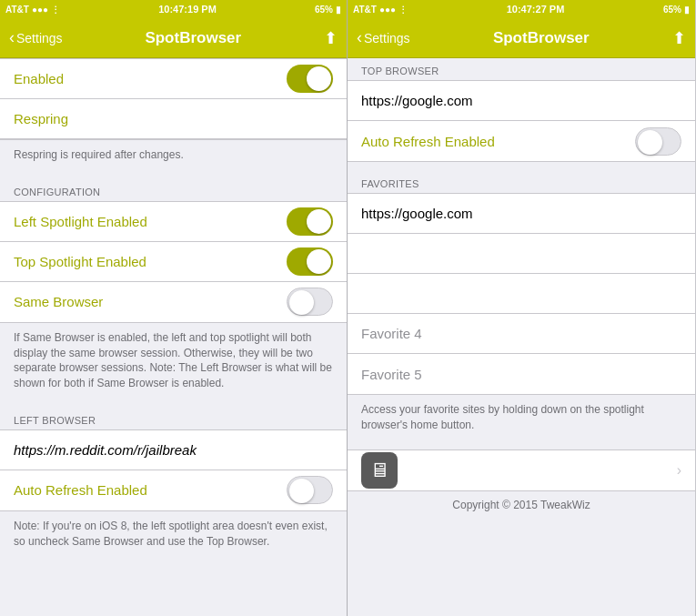 This screenshot has width=696, height=616. Describe the element at coordinates (521, 101) in the screenshot. I see `right-top-browser-url-row: https://google.com` at that location.